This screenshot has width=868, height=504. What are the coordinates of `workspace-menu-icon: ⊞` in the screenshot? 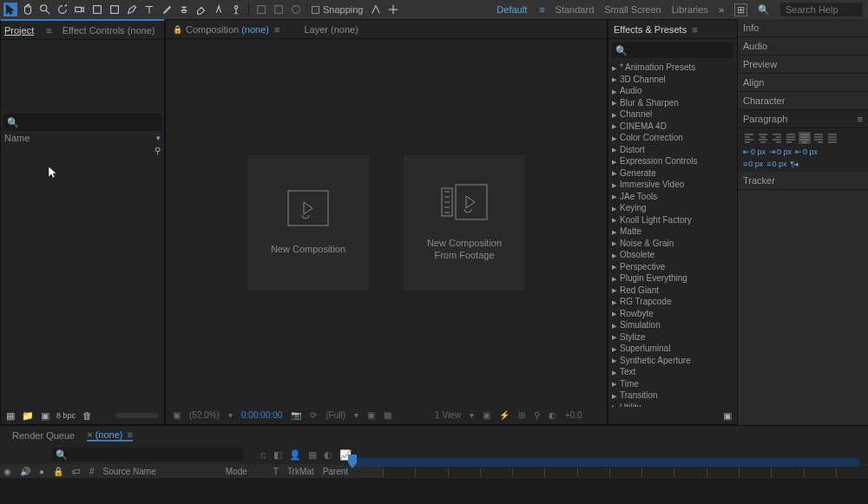 It's located at (741, 10).